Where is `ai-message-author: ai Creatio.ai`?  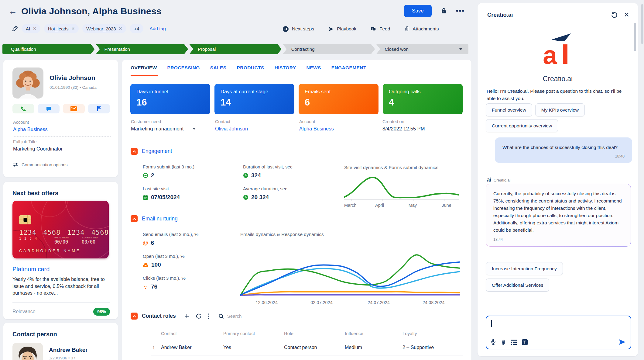
ai-message-author: ai Creatio.ai is located at coordinates (499, 180).